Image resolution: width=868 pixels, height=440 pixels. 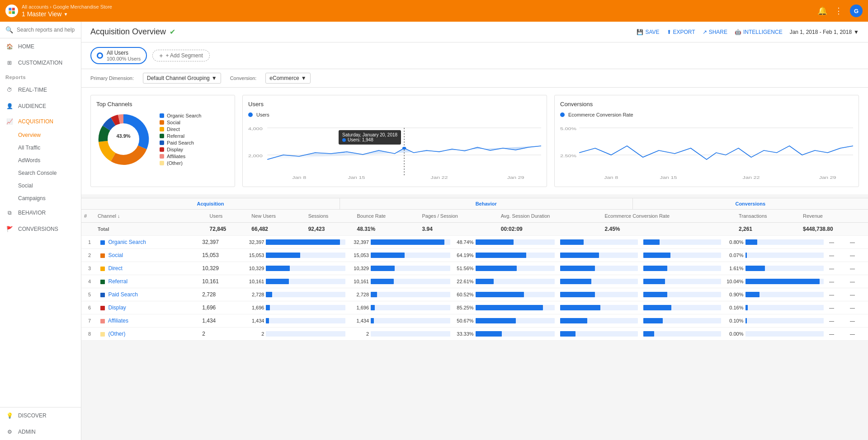 I want to click on sidebar-item-acquisition: 📈 ACQUISITION, so click(x=41, y=122).